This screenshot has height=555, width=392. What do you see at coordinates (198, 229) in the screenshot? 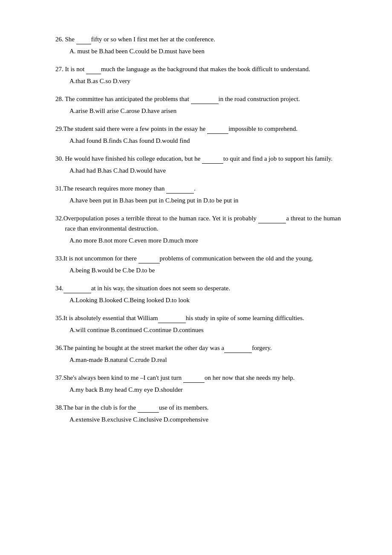
I see `question-block-q32: 32.Overpopulation poses a terrible threa…` at bounding box center [198, 229].